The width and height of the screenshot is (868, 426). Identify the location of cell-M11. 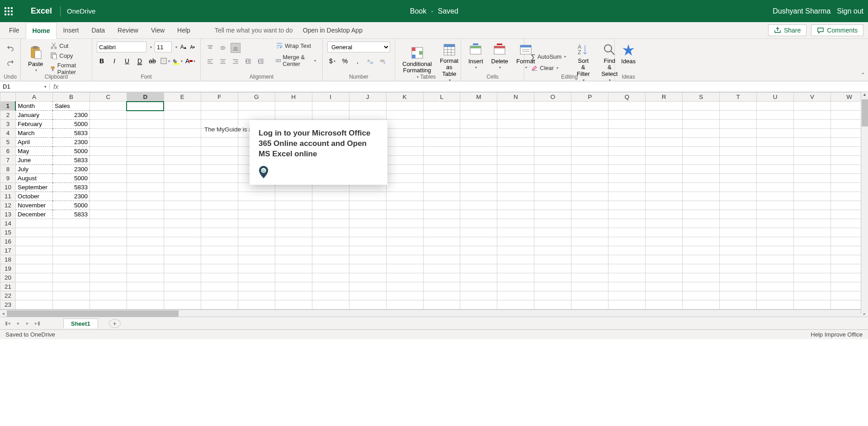
(479, 197).